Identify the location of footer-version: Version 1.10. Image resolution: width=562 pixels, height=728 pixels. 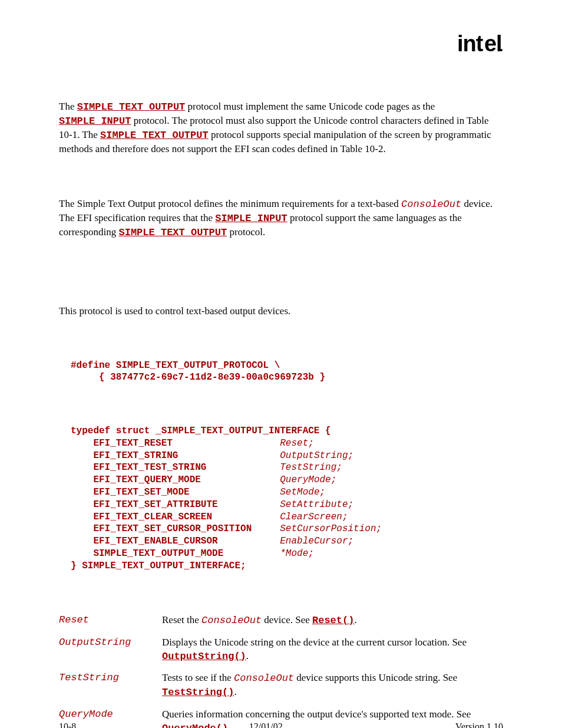
(480, 725).